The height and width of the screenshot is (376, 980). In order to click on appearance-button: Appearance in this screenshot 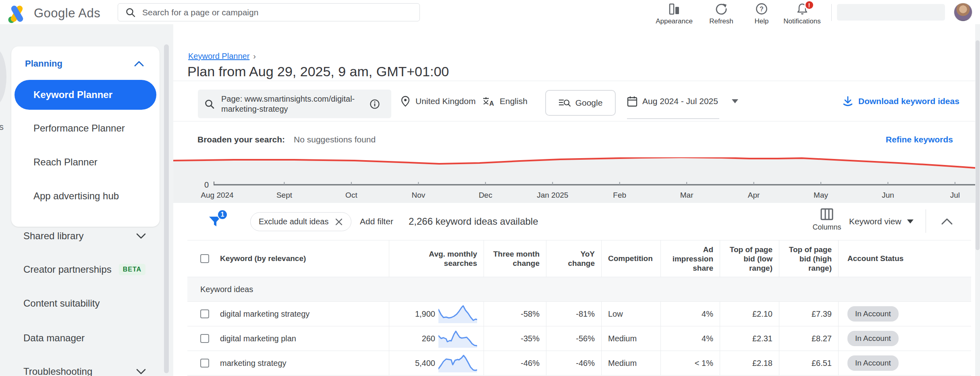, I will do `click(674, 14)`.